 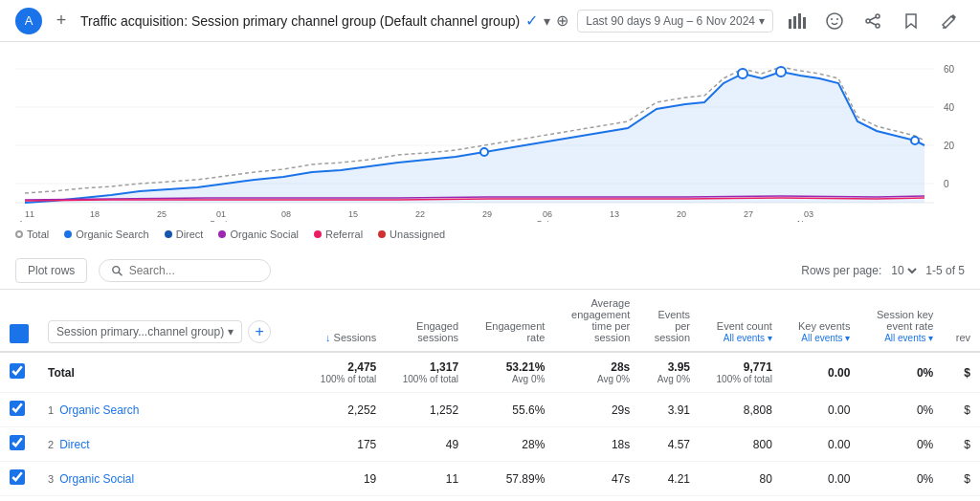 What do you see at coordinates (286, 214) in the screenshot?
I see `svg-text: 08` at bounding box center [286, 214].